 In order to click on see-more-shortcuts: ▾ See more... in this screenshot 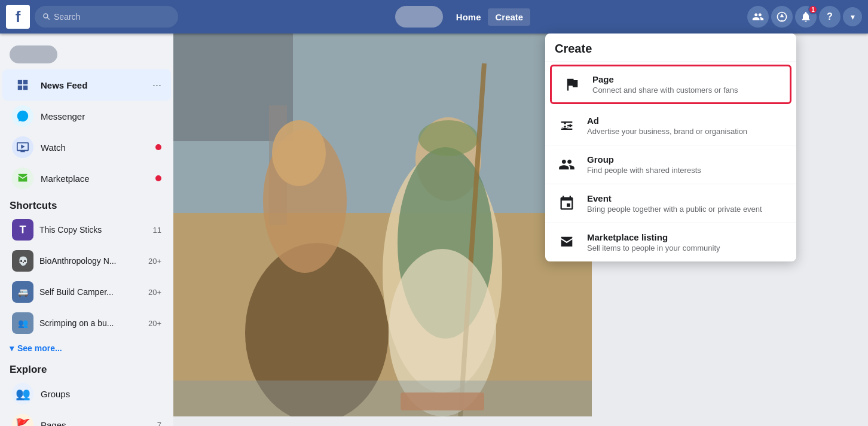, I will do `click(87, 348)`.